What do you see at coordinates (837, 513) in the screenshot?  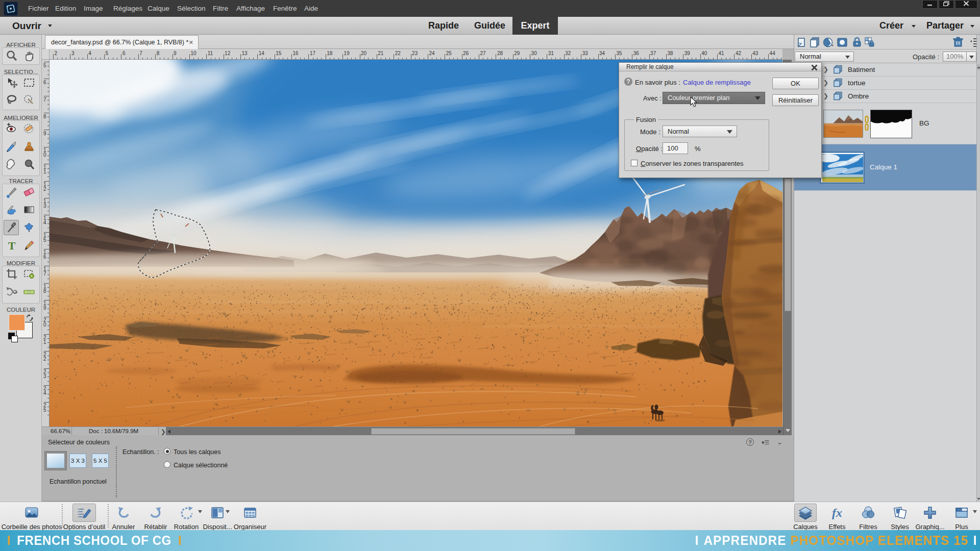 I see `svg-text: fx` at bounding box center [837, 513].